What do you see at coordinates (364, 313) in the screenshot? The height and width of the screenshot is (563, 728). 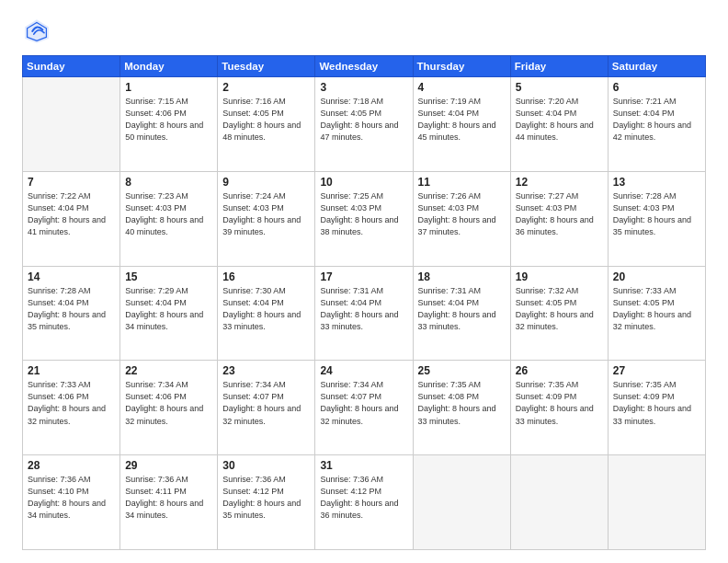 I see `calendar-cell: 17Sunrise: 7:31 AM Sunset: 4:04 PM Dayli…` at bounding box center [364, 313].